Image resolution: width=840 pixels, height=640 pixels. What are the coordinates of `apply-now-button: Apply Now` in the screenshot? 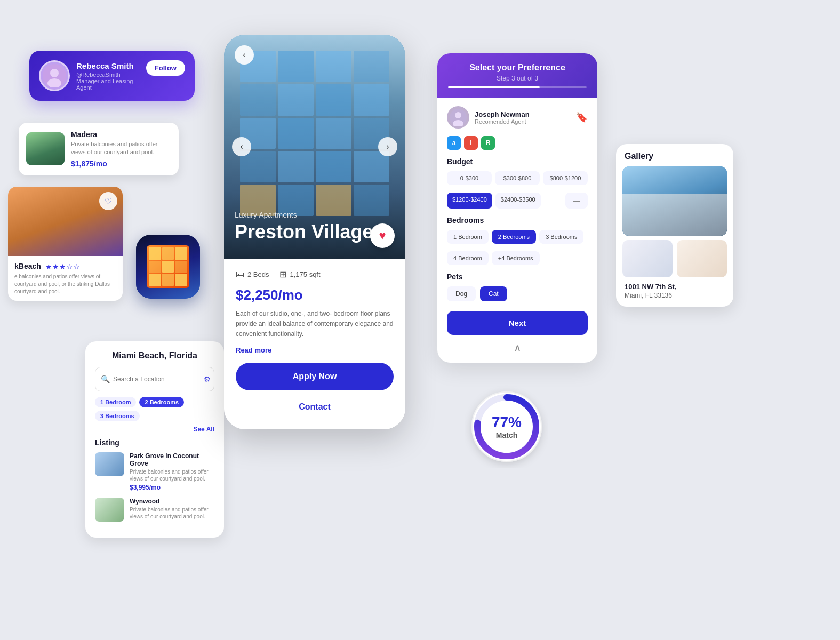 It's located at (315, 377).